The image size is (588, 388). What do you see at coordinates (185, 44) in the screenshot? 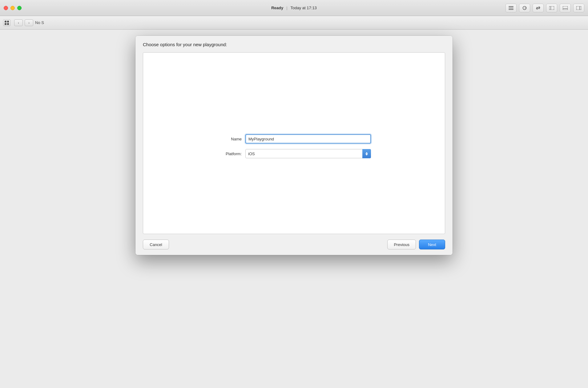
I see `dialog-title: Choose options for your new playground:` at bounding box center [185, 44].